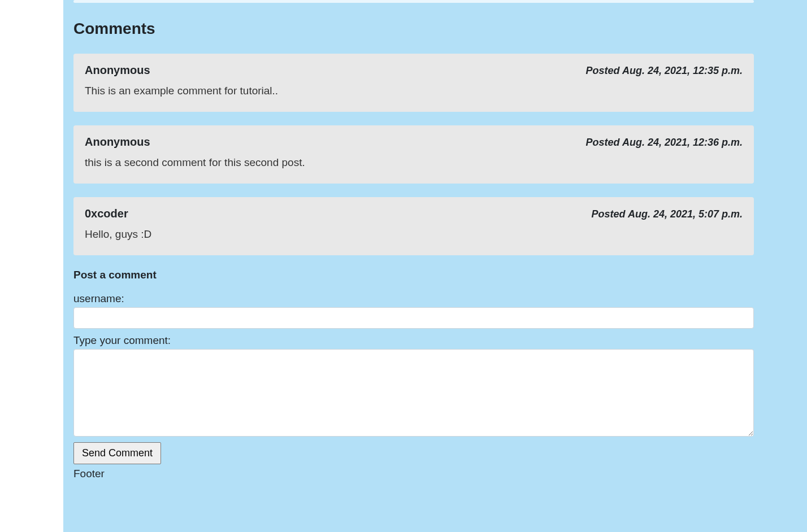 This screenshot has height=532, width=807. I want to click on comment-label: Type your comment:, so click(414, 341).